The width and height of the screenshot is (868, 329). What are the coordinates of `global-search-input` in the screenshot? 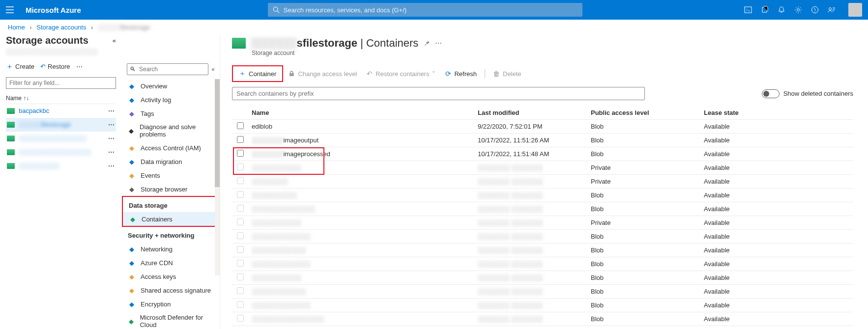 It's located at (431, 10).